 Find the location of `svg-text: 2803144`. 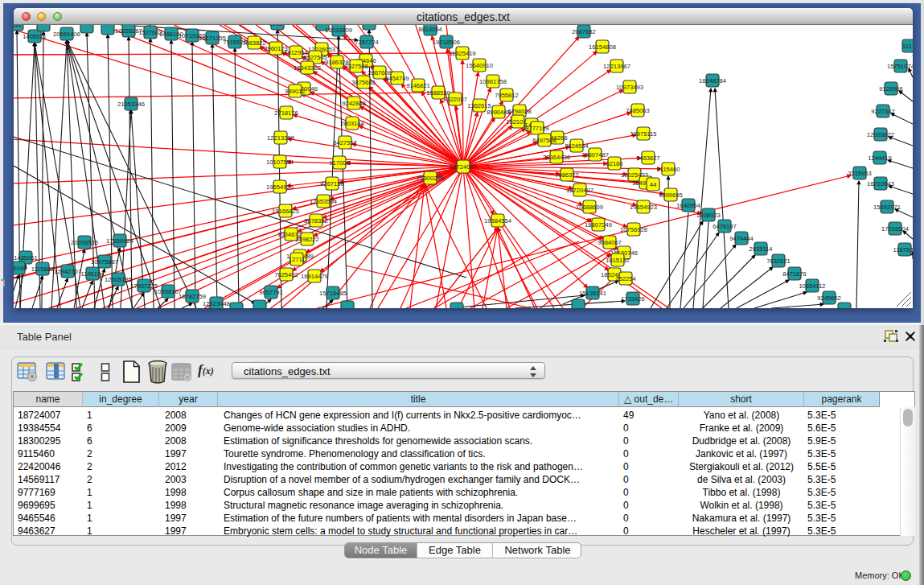

svg-text: 2803144 is located at coordinates (352, 124).